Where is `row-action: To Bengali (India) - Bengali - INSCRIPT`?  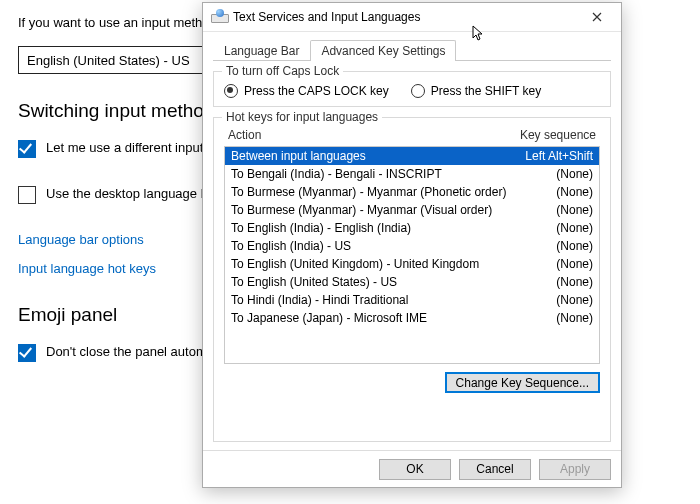 row-action: To Bengali (India) - Bengali - INSCRIPT is located at coordinates (371, 174).